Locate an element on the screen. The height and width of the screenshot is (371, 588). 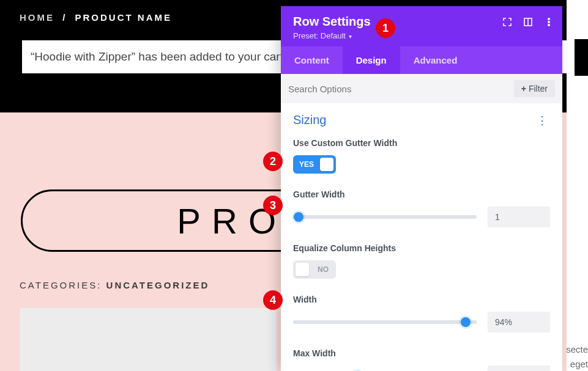
breadcrumb: HOME / PRODUCT NAME is located at coordinates (95, 17).